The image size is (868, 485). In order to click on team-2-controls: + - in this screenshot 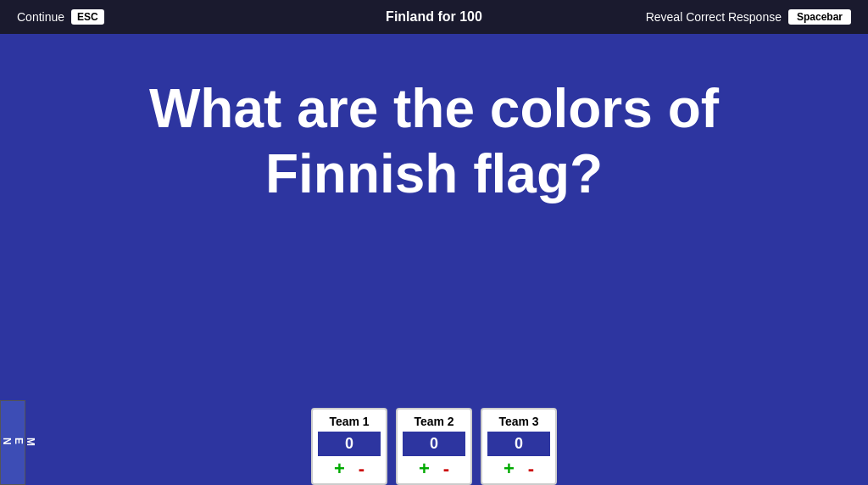, I will do `click(434, 469)`.